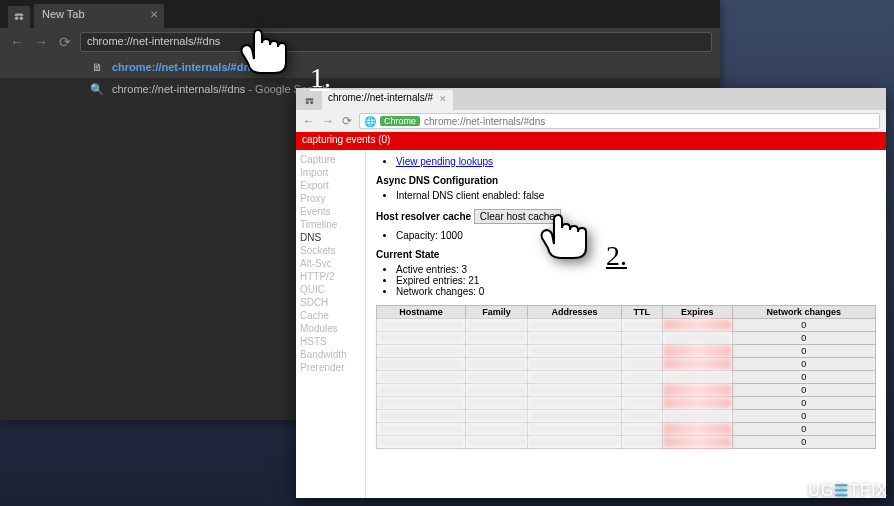  Describe the element at coordinates (636, 196) in the screenshot. I see `async-dns-bullet: Internal DNS client enabled: false` at that location.